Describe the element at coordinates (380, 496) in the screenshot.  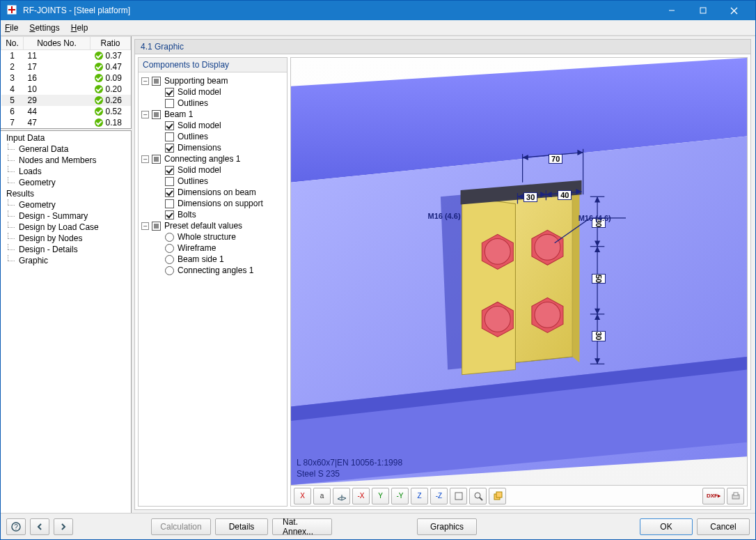
I see `view-y-button: Y` at that location.